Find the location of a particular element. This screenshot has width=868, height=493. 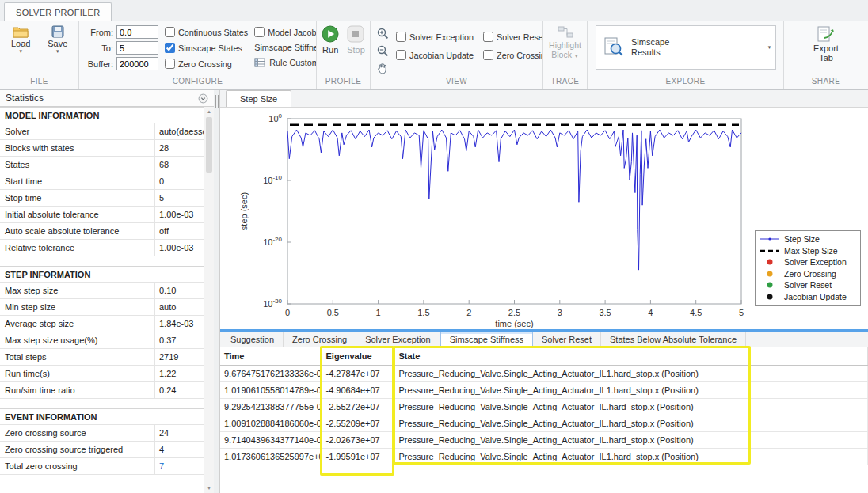

cell-eigenvalue: -1.99591e+07 is located at coordinates (358, 456).